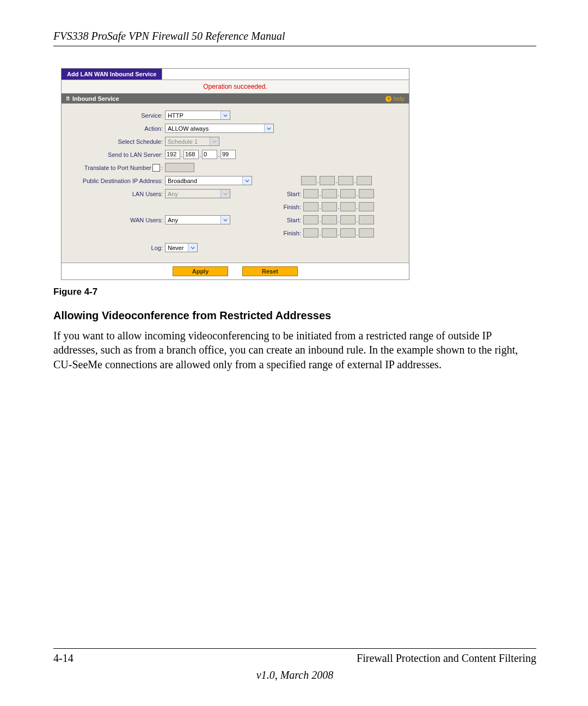  What do you see at coordinates (115, 220) in the screenshot?
I see `label-wan-users: WAN Users:` at bounding box center [115, 220].